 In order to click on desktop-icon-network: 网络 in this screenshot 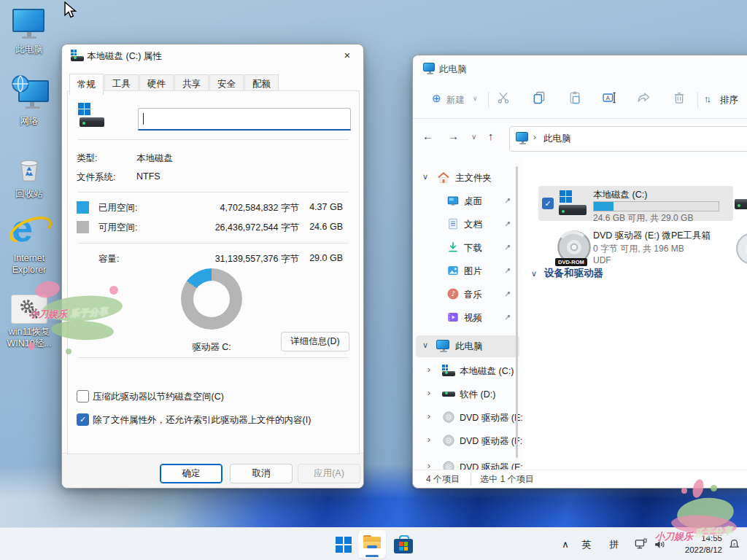, I will do `click(29, 104)`.